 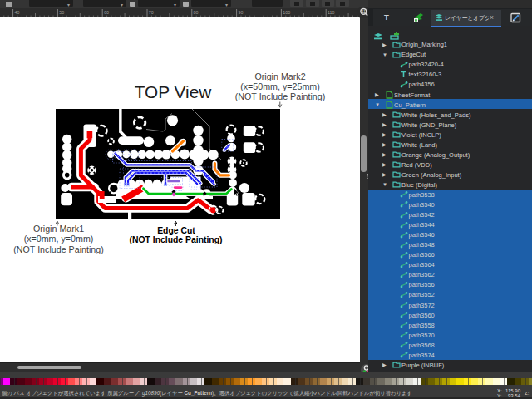 What do you see at coordinates (62, 12) in the screenshot?
I see `svg-text: 50` at bounding box center [62, 12].